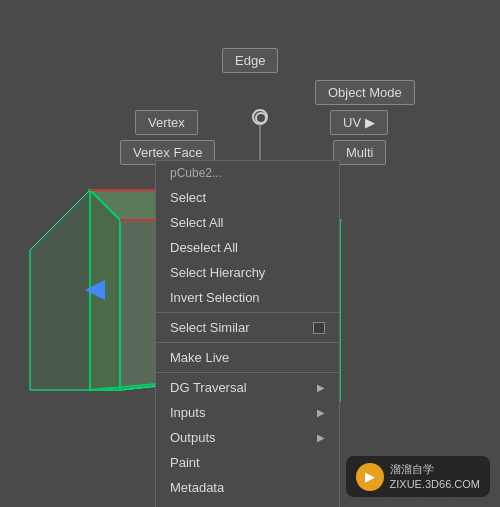 The height and width of the screenshot is (507, 500). Describe the element at coordinates (193, 438) in the screenshot. I see `menu-item-label-outputs: Outputs` at that location.